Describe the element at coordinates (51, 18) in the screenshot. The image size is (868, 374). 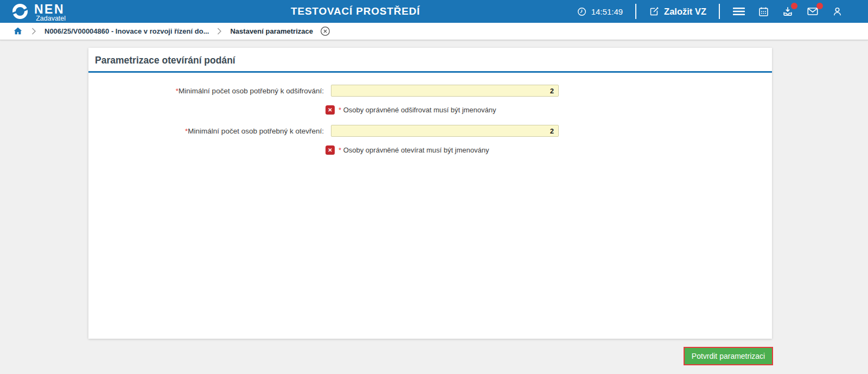
I see `brand-role-label: Zadavatel` at that location.